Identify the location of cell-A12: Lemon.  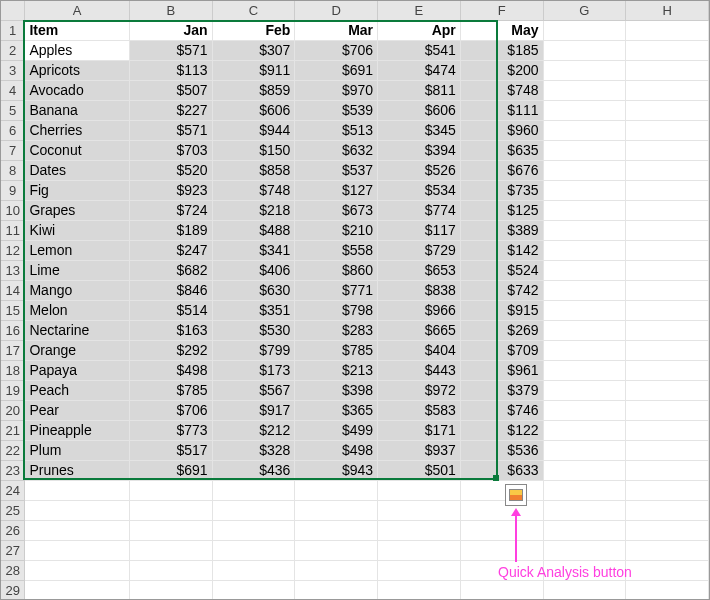
(77, 250).